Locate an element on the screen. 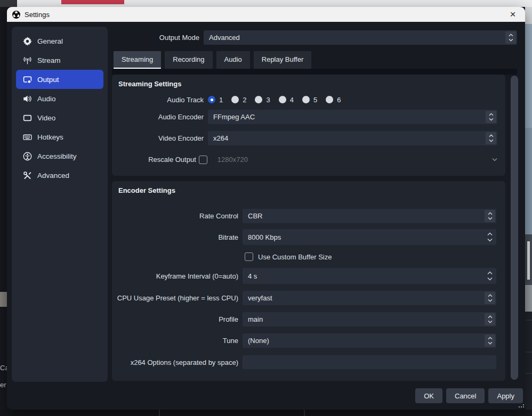  dialog-footer: OK Cancel Apply is located at coordinates (469, 396).